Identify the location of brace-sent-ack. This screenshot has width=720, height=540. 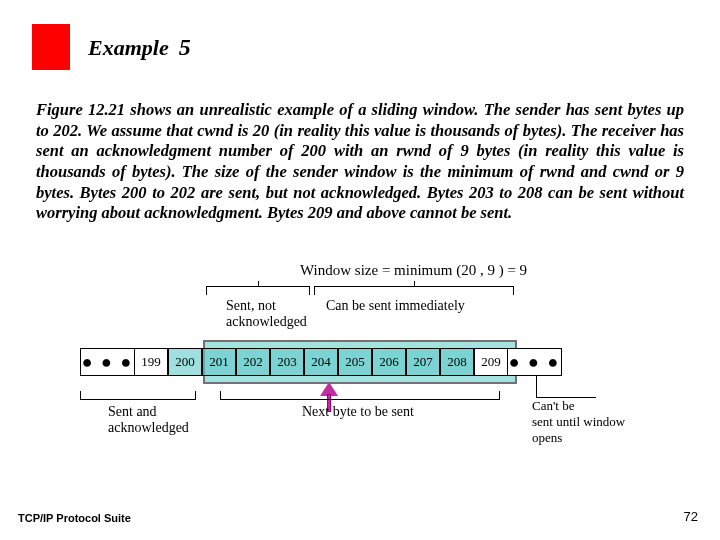
(138, 395).